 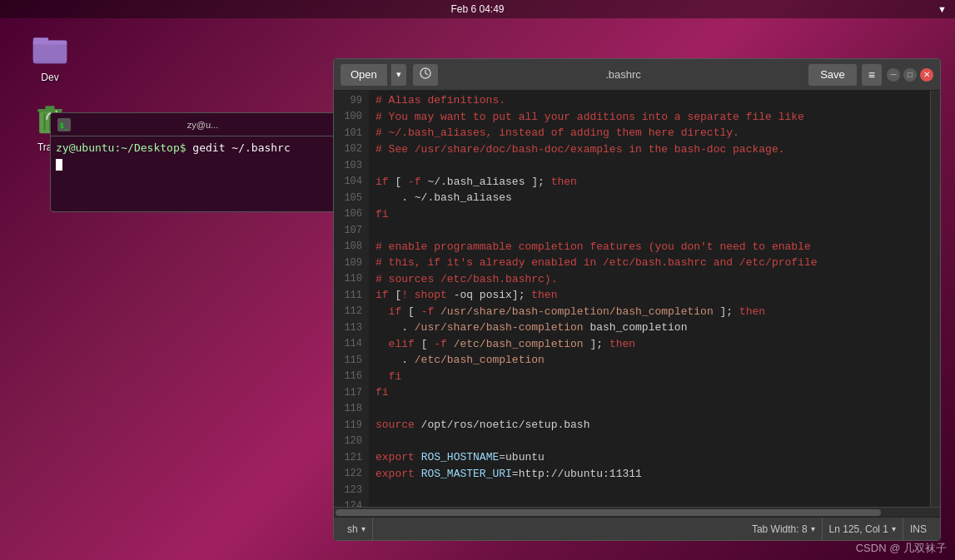 I want to click on gedit-menu-button: ≡, so click(x=872, y=75).